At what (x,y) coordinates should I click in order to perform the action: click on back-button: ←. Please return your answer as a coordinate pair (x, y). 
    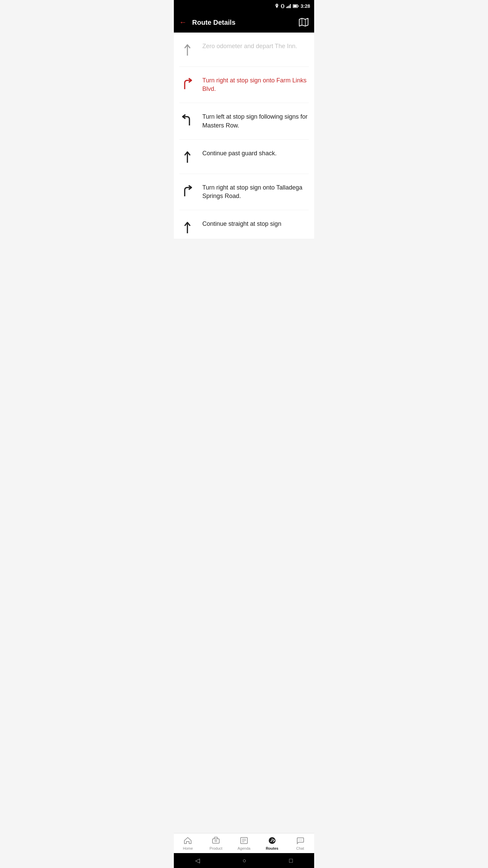
    Looking at the image, I should click on (183, 22).